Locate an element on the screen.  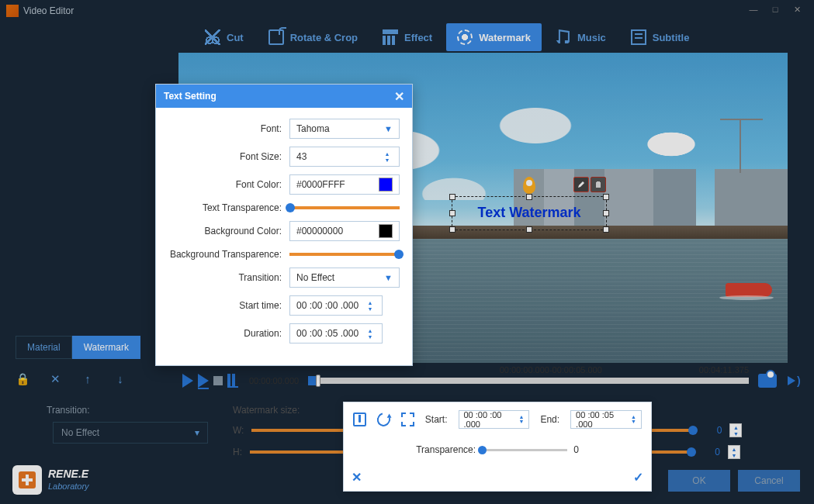
range-popup: Start: 00 :00 :00 .000▲▼ End: 00 :00 :05… is located at coordinates (497, 447).